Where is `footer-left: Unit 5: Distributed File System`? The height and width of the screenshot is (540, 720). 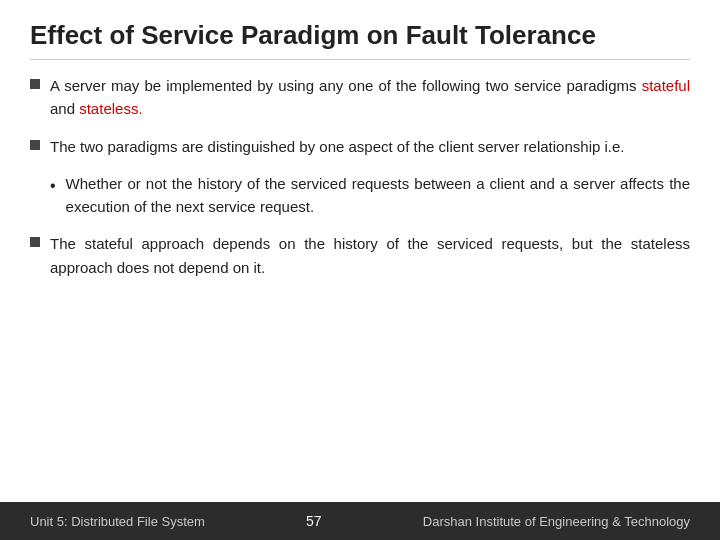
footer-left: Unit 5: Distributed File System is located at coordinates (118, 522).